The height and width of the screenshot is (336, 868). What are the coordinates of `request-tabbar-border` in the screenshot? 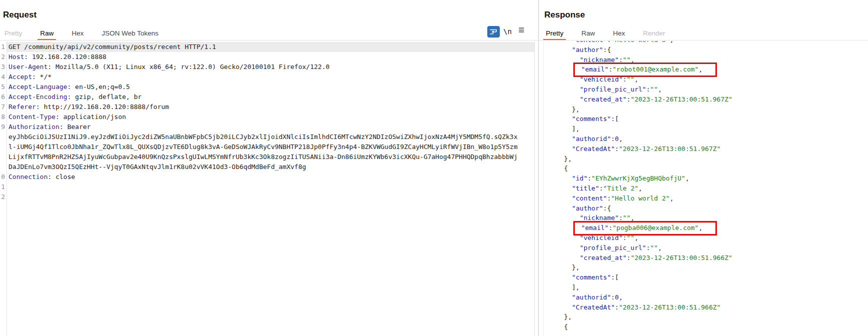 It's located at (269, 40).